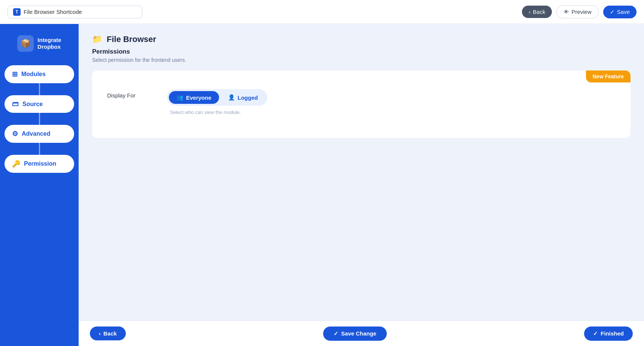  What do you see at coordinates (566, 12) in the screenshot?
I see `eye-icon: 👁` at bounding box center [566, 12].